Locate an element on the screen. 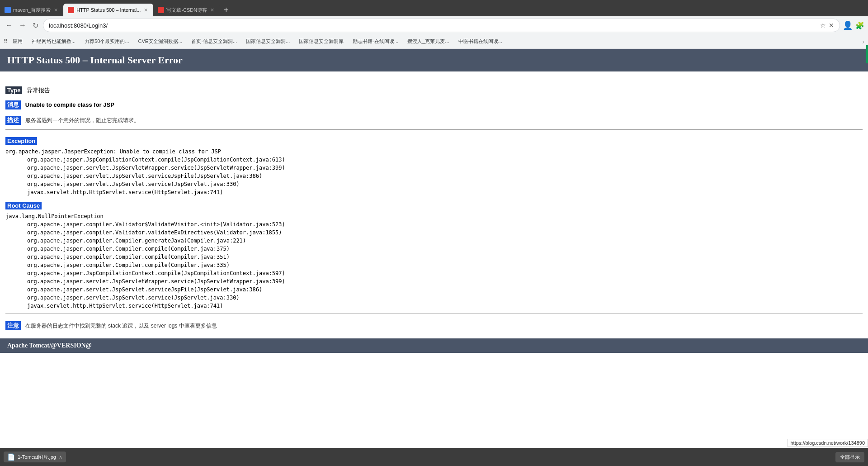  root-cause-line-3: org.apache.jasper.compiler.Compiler.gene… is located at coordinates (434, 241).